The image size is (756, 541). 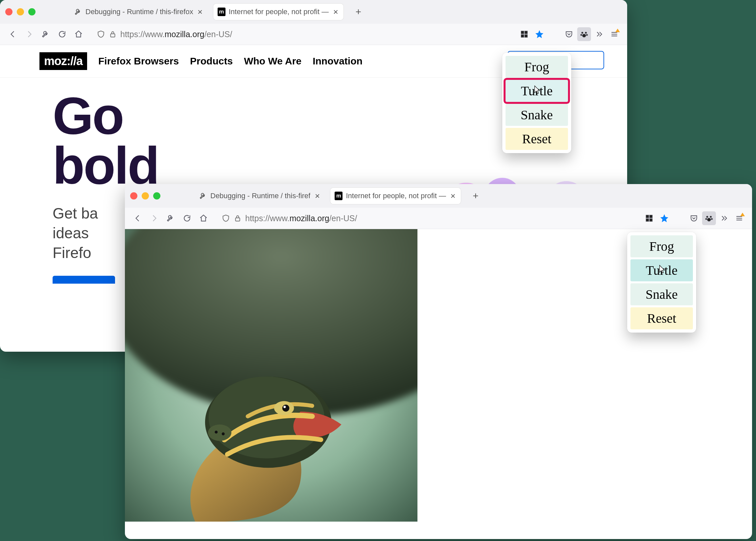 I want to click on tab-debugging: Debugging - Runtime / this-firef ×, so click(x=260, y=196).